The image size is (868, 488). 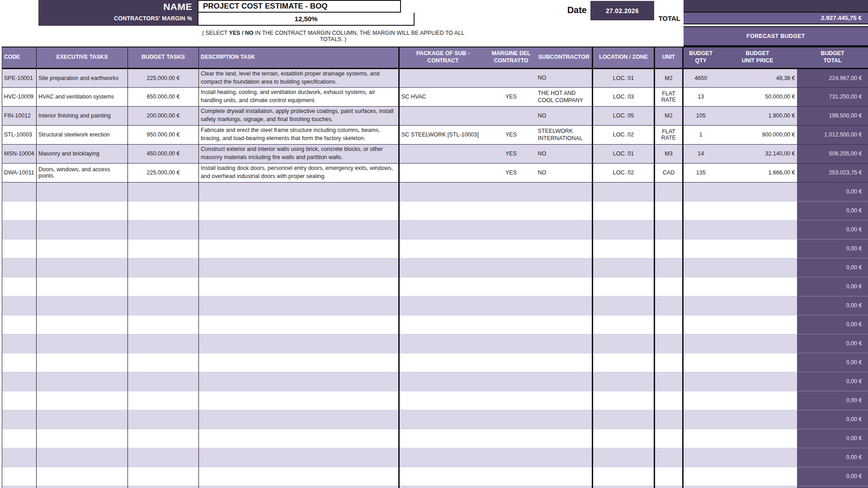 I want to click on cell-code: SPE-10001, so click(x=19, y=78).